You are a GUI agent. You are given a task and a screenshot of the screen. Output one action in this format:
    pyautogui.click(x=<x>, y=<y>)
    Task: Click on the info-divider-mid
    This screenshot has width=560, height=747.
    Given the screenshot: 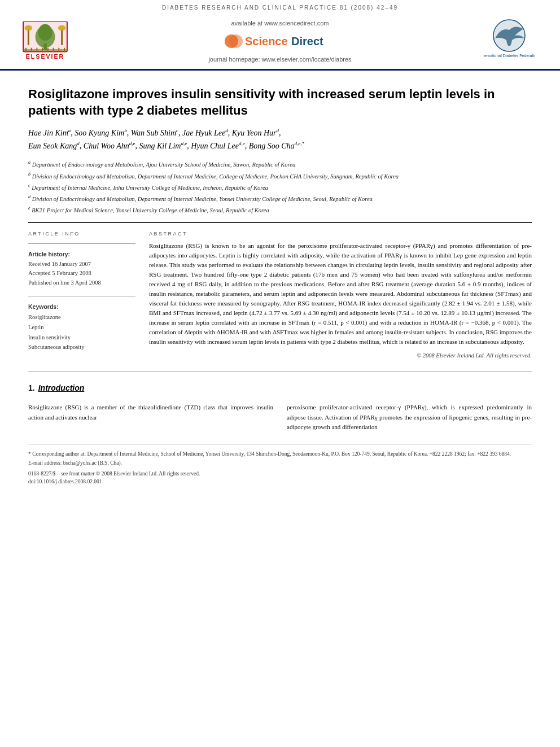 What is the action you would take?
    pyautogui.click(x=82, y=296)
    